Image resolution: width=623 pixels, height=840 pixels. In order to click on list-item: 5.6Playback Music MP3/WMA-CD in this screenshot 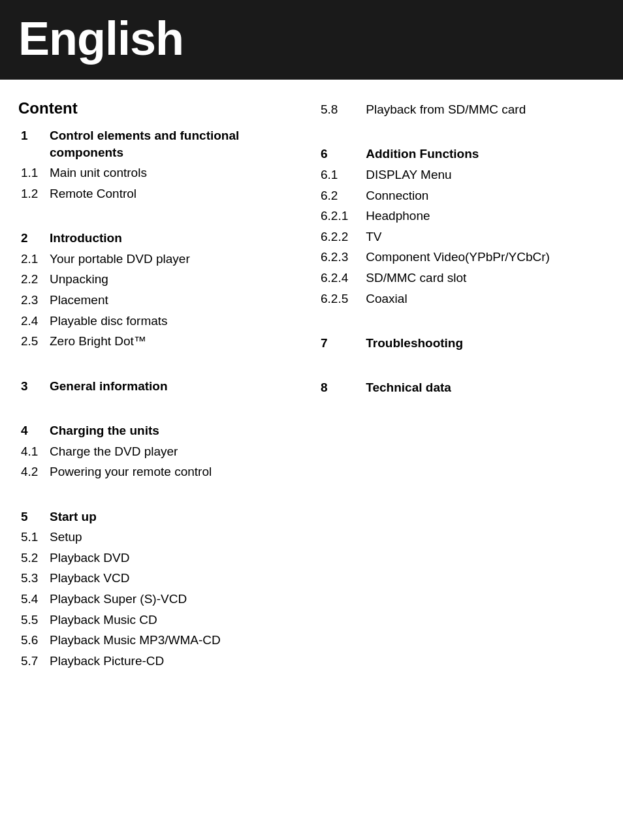, I will do `click(162, 640)`.